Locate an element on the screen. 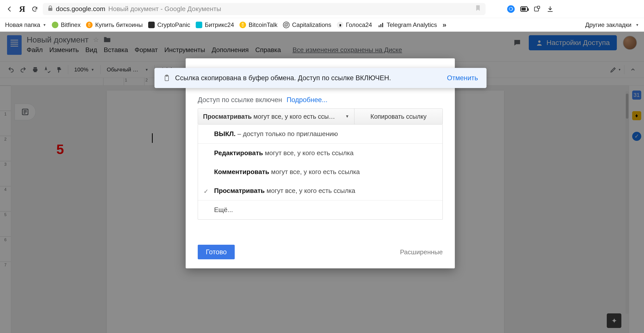  other-bookmarks: Другие закладки▼ is located at coordinates (612, 25).